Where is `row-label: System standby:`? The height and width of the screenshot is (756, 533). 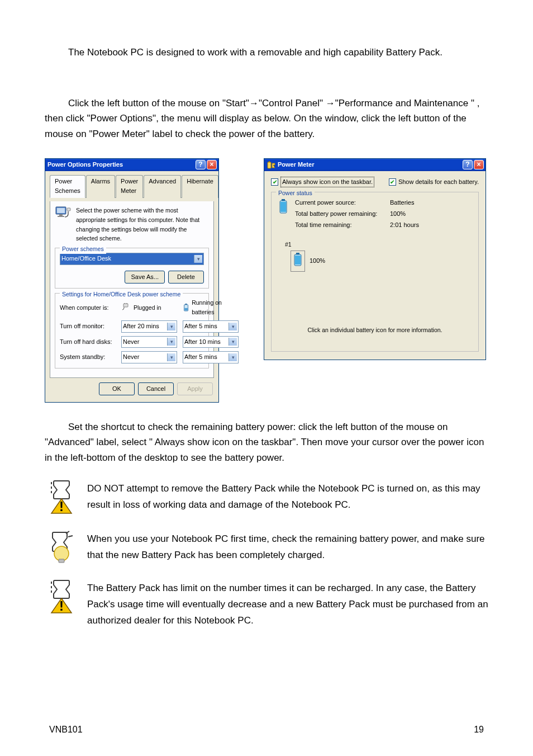 row-label: System standby: is located at coordinates (88, 357).